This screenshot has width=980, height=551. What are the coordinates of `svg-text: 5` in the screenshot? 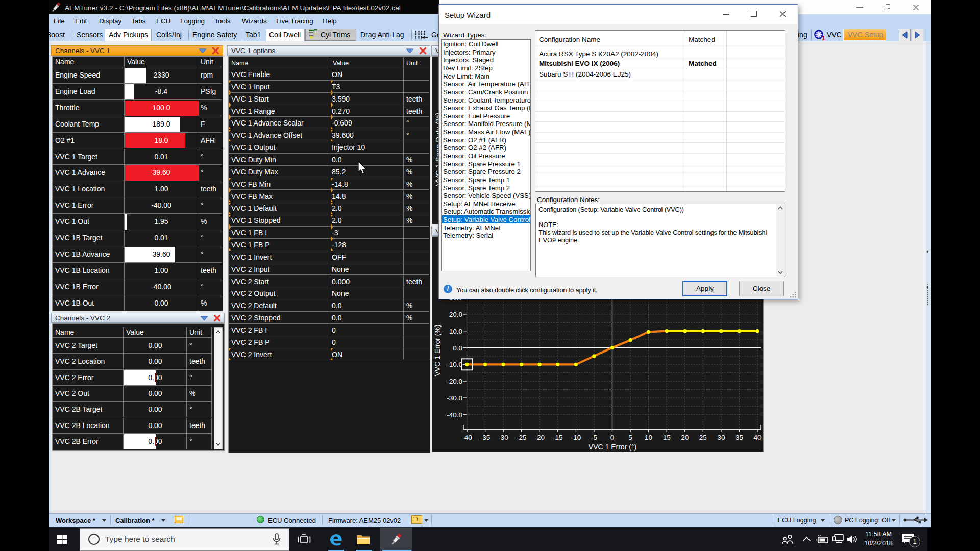 It's located at (630, 438).